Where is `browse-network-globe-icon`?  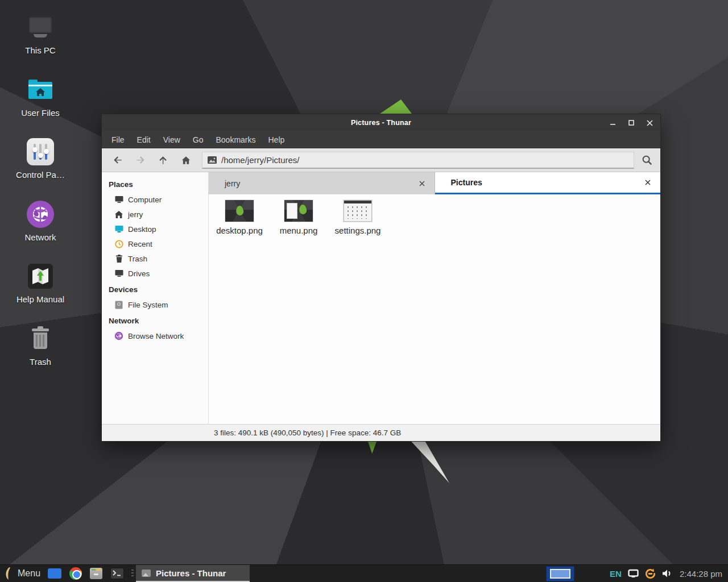 browse-network-globe-icon is located at coordinates (119, 336).